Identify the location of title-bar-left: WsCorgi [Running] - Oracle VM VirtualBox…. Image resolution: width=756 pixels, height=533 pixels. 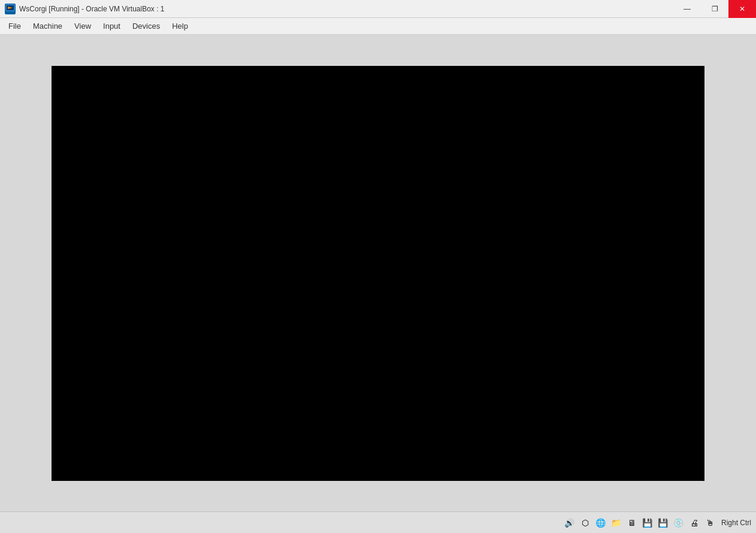
(83, 9).